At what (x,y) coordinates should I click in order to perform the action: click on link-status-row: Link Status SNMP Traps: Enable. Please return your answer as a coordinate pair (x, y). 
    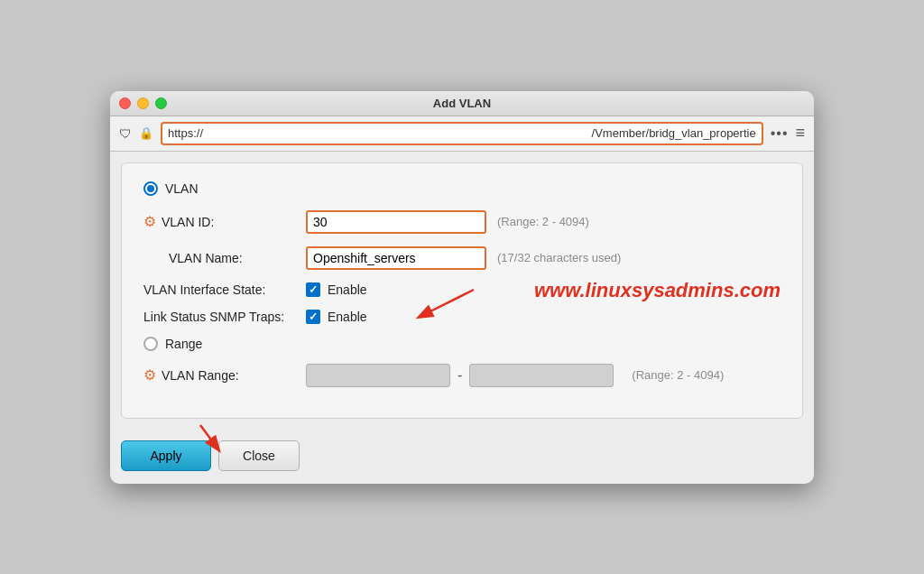
    Looking at the image, I should click on (462, 317).